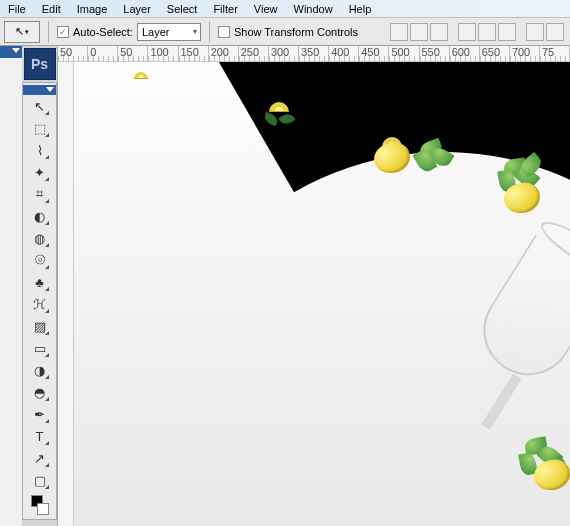 This screenshot has width=570, height=526. Describe the element at coordinates (314, 9) in the screenshot. I see `menu-window: Window` at that location.